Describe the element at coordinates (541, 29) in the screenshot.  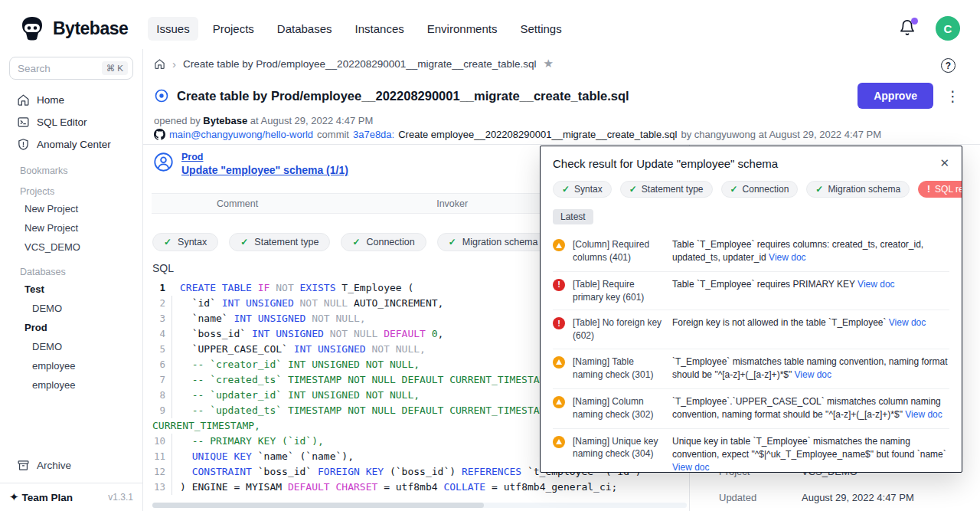
I see `tab-settings: Settings` at that location.